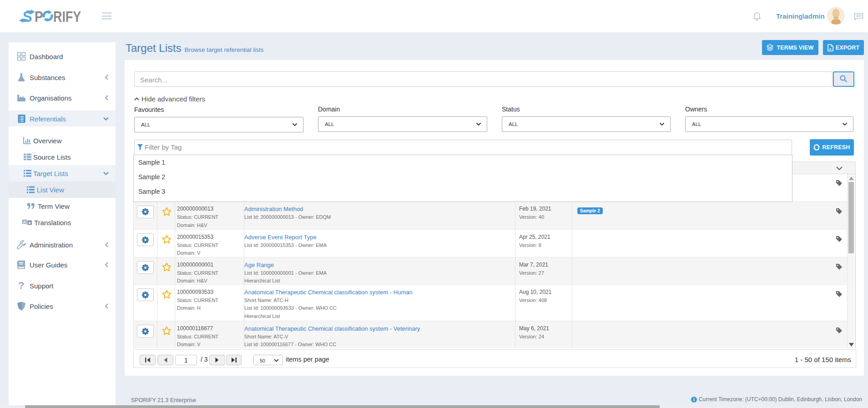 This screenshot has height=408, width=868. I want to click on svg-text: A, so click(25, 222).